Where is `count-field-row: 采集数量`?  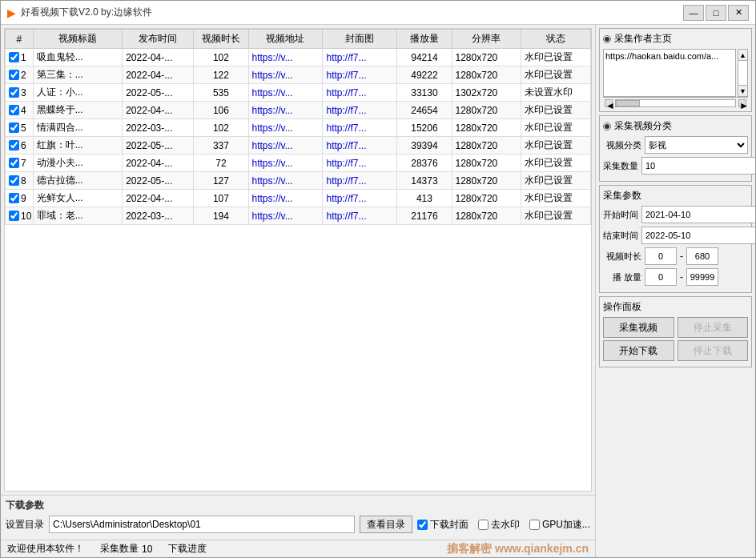 count-field-row: 采集数量 is located at coordinates (676, 166).